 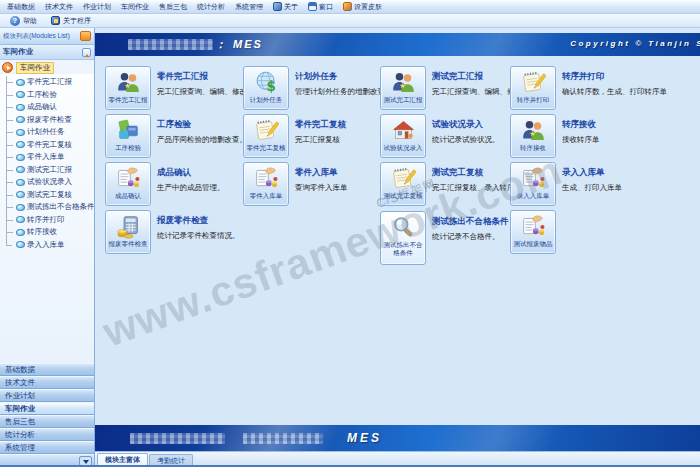 What do you see at coordinates (474, 188) in the screenshot?
I see `module-desc: 完工汇报复核、录入转序` at bounding box center [474, 188].